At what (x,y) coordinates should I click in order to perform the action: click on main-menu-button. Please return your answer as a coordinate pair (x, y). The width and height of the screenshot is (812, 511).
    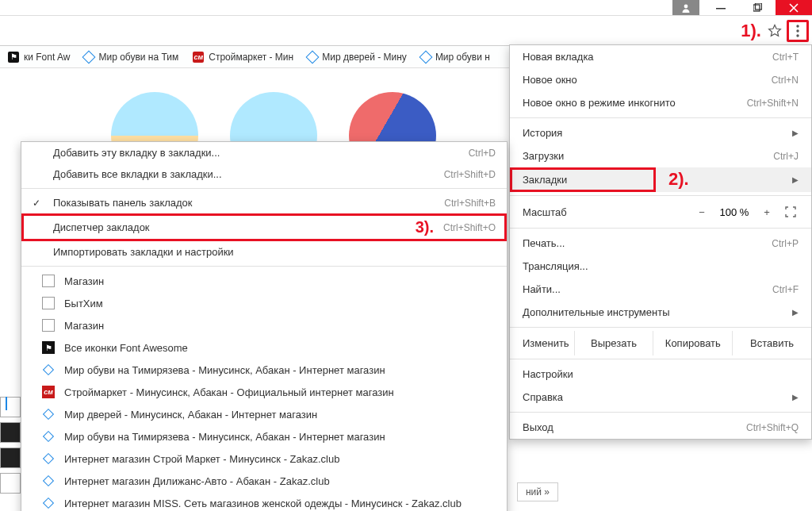
    Looking at the image, I should click on (798, 31).